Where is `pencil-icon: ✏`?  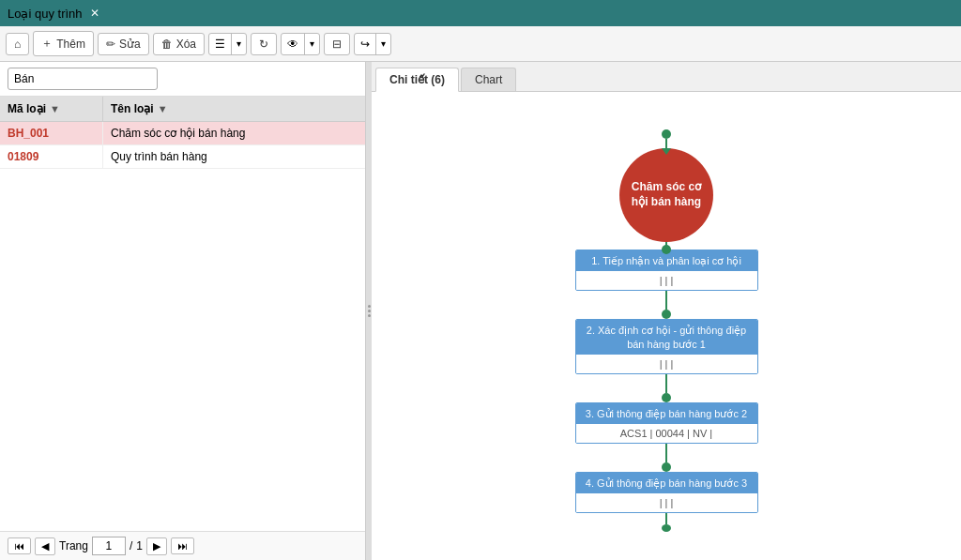 pencil-icon: ✏ is located at coordinates (111, 44).